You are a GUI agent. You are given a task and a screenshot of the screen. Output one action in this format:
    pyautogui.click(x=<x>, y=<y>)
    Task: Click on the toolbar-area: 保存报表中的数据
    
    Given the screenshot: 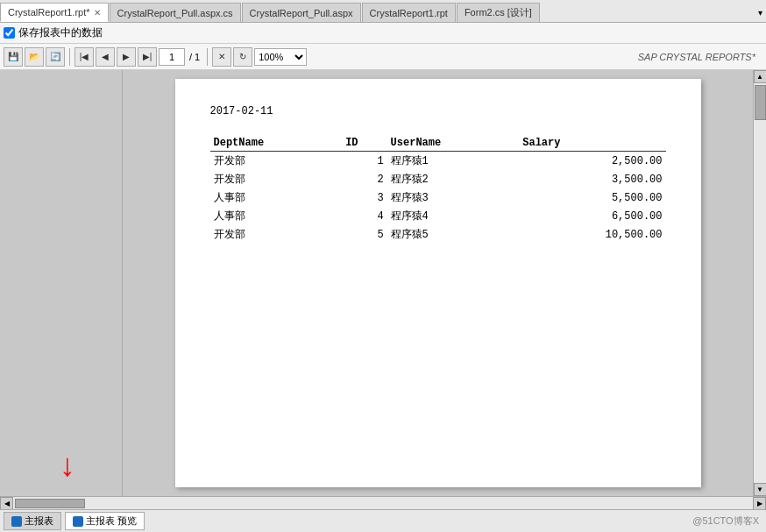 What is the action you would take?
    pyautogui.click(x=383, y=33)
    